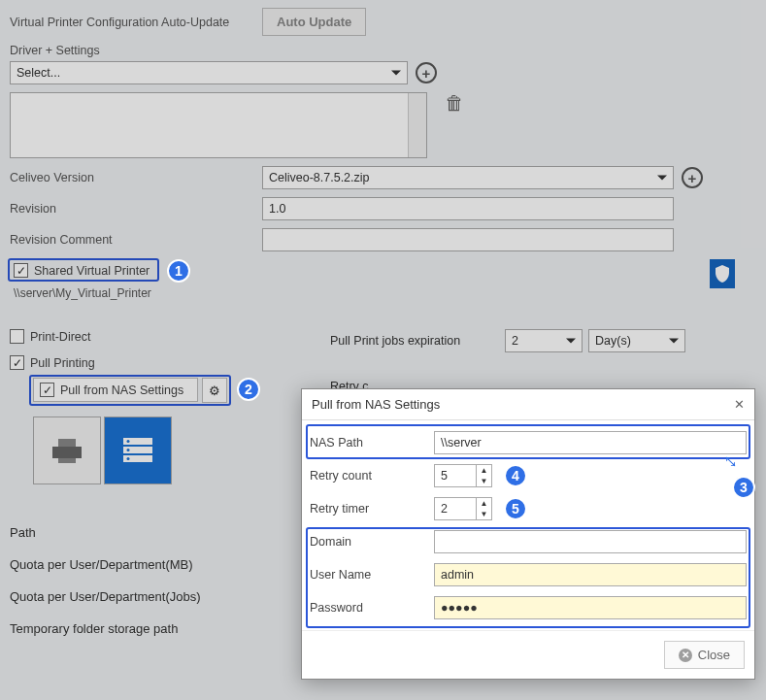  Describe the element at coordinates (715, 654) in the screenshot. I see `close-button-label: Close` at that location.